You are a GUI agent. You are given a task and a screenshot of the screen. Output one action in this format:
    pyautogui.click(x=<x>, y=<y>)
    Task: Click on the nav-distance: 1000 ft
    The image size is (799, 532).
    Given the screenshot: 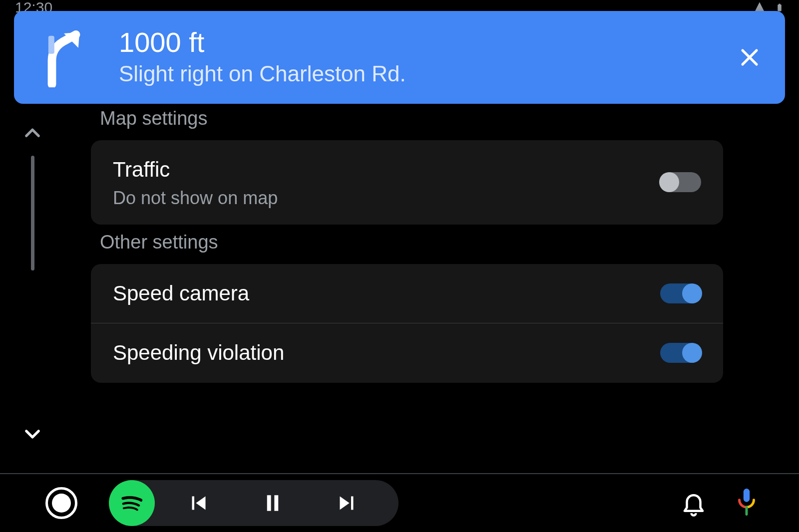 What is the action you would take?
    pyautogui.click(x=426, y=42)
    